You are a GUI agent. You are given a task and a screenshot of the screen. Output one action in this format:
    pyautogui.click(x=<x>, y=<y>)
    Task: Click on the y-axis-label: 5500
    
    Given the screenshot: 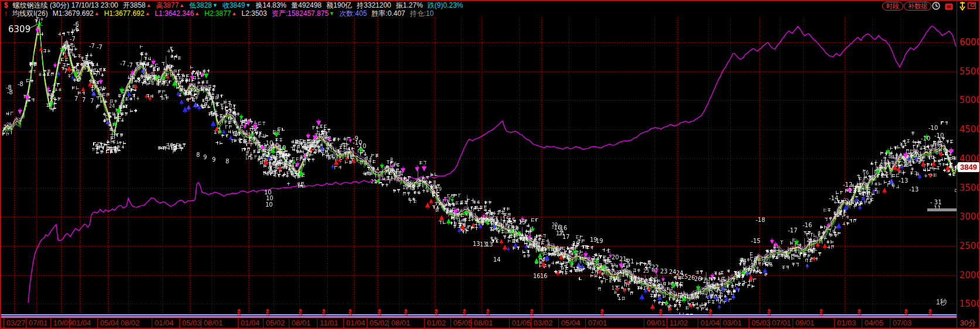 What is the action you would take?
    pyautogui.click(x=969, y=71)
    